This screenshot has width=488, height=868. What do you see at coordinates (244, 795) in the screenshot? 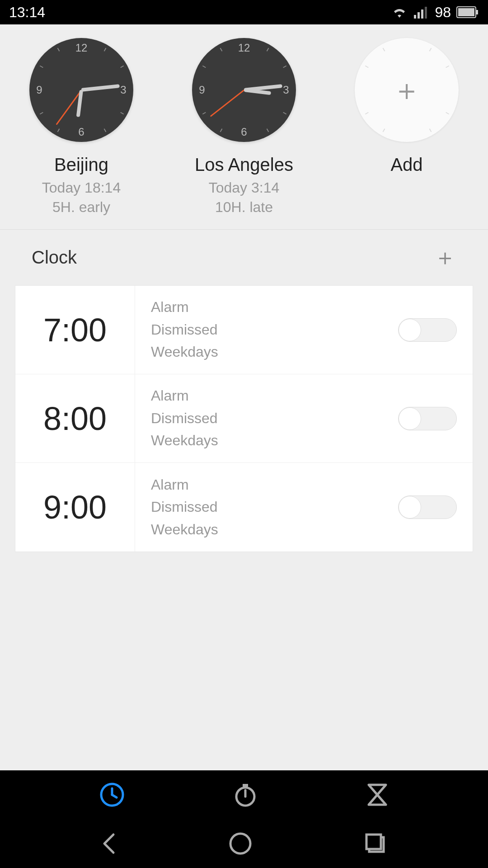
I see `tab-bar` at bounding box center [244, 795].